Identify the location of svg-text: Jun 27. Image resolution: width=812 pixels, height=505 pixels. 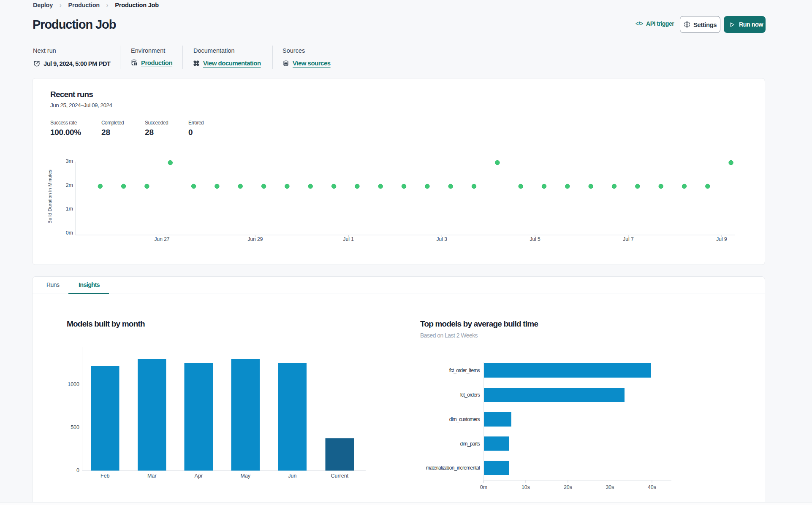
(162, 239).